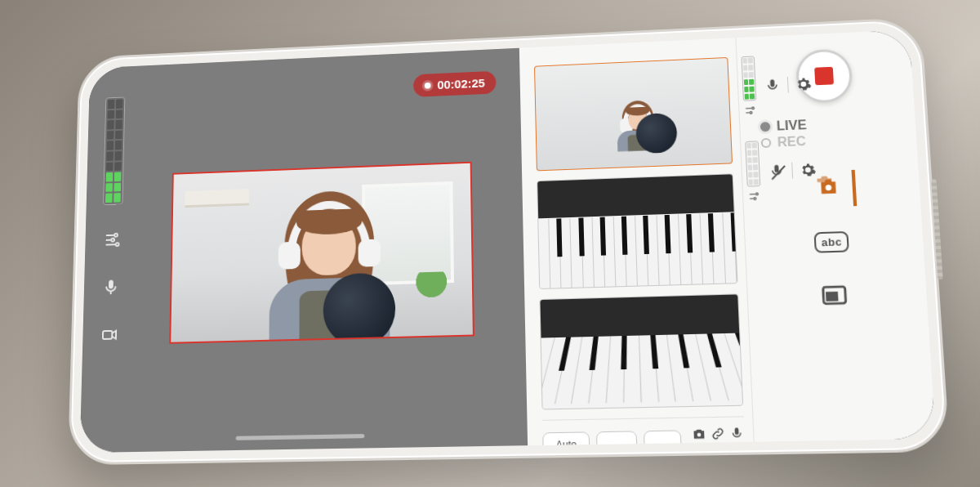 The height and width of the screenshot is (487, 980). What do you see at coordinates (808, 170) in the screenshot?
I see `source-2-gear-icon` at bounding box center [808, 170].